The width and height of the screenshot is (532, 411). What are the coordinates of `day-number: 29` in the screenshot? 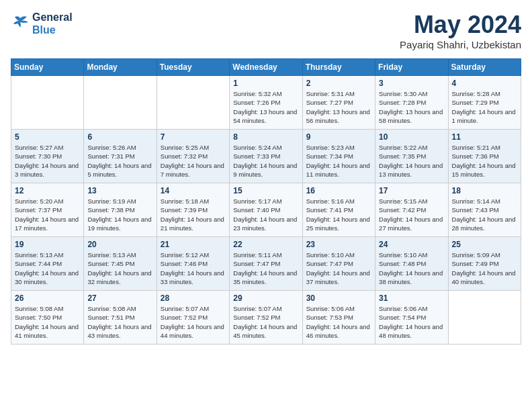 It's located at (266, 298).